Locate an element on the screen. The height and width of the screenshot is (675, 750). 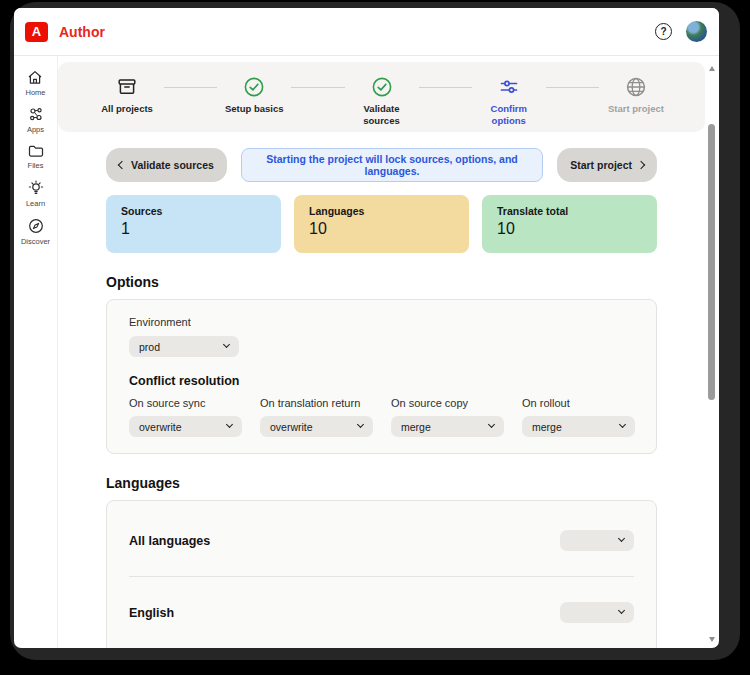
summary-cards: Sources 1 Languages 10 Translate total 1… is located at coordinates (382, 224).